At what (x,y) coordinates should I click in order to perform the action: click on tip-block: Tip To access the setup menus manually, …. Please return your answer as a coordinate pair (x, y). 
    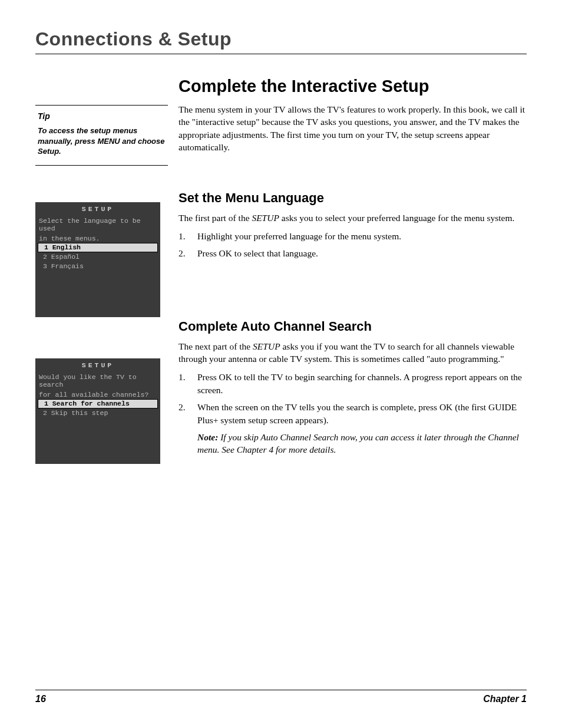
    Looking at the image, I should click on (101, 136).